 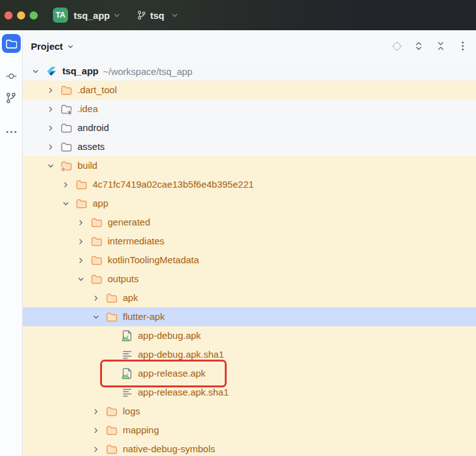 What do you see at coordinates (141, 430) in the screenshot?
I see `tree-row-label: mapping` at bounding box center [141, 430].